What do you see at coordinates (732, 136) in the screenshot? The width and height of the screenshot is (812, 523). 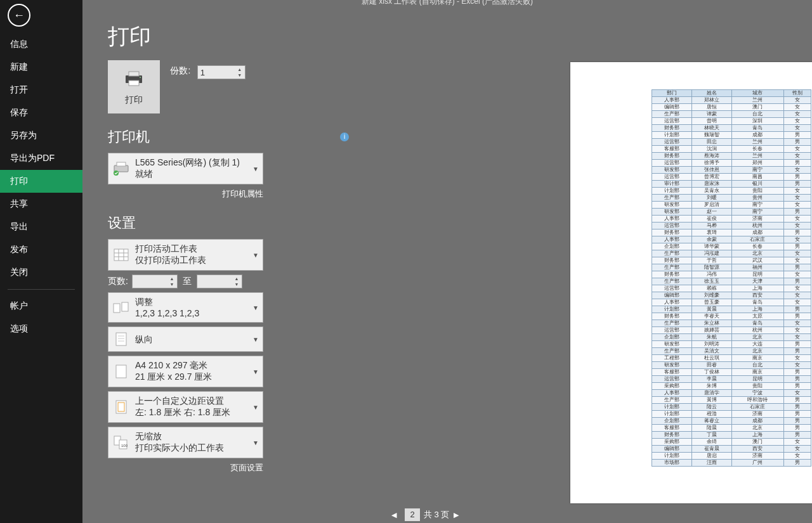 I see `table-row: 计划部魏瑞智成都男` at bounding box center [732, 136].